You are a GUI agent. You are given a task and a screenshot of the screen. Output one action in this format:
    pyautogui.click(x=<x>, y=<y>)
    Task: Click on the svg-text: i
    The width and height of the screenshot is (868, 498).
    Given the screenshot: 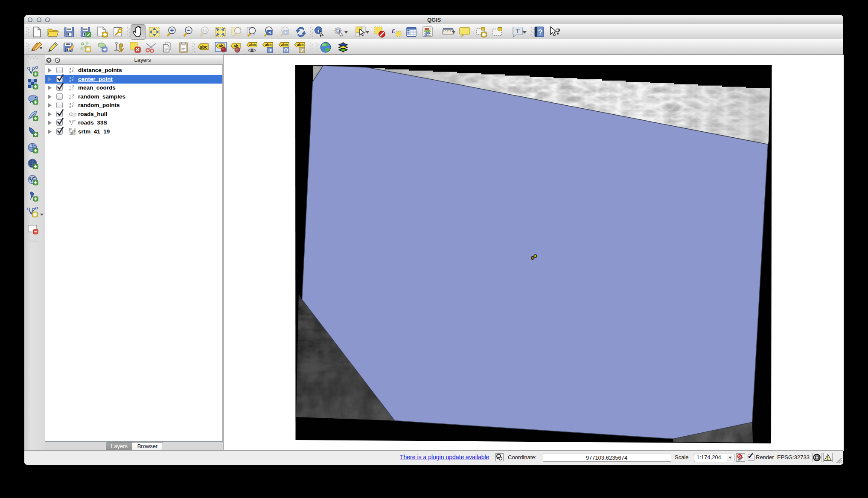 What is the action you would take?
    pyautogui.click(x=318, y=31)
    